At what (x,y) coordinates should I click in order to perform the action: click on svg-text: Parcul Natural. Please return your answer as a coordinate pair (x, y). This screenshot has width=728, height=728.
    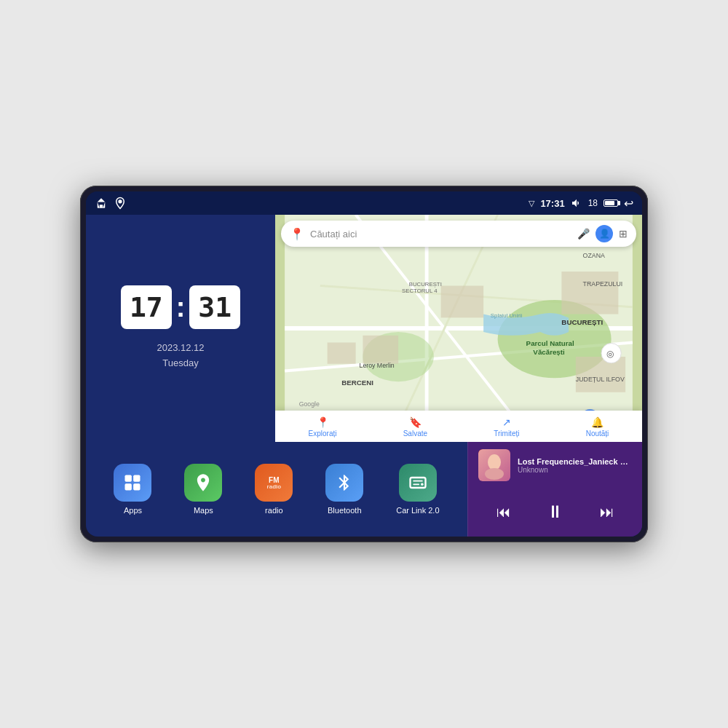
    Looking at the image, I should click on (550, 344).